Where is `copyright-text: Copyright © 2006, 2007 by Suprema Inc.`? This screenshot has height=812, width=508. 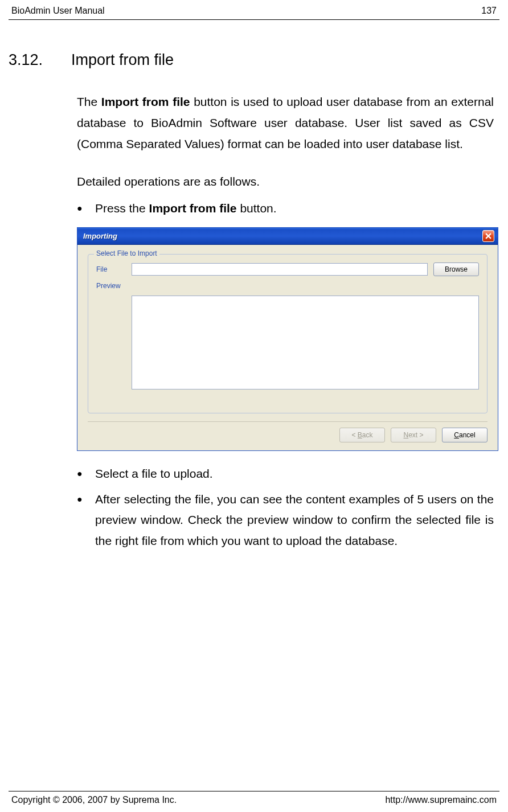
copyright-text: Copyright © 2006, 2007 by Suprema Inc. is located at coordinates (94, 800).